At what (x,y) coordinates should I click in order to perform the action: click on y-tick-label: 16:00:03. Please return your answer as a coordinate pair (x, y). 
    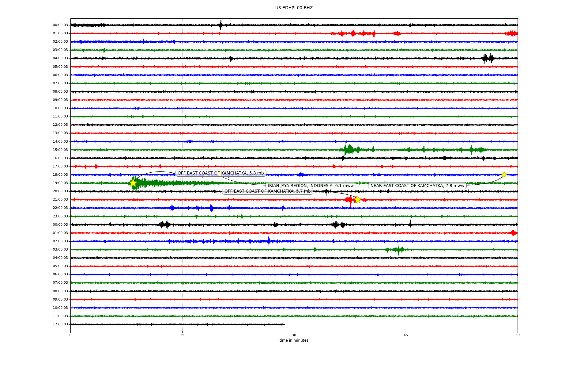
    Looking at the image, I should click on (34, 158).